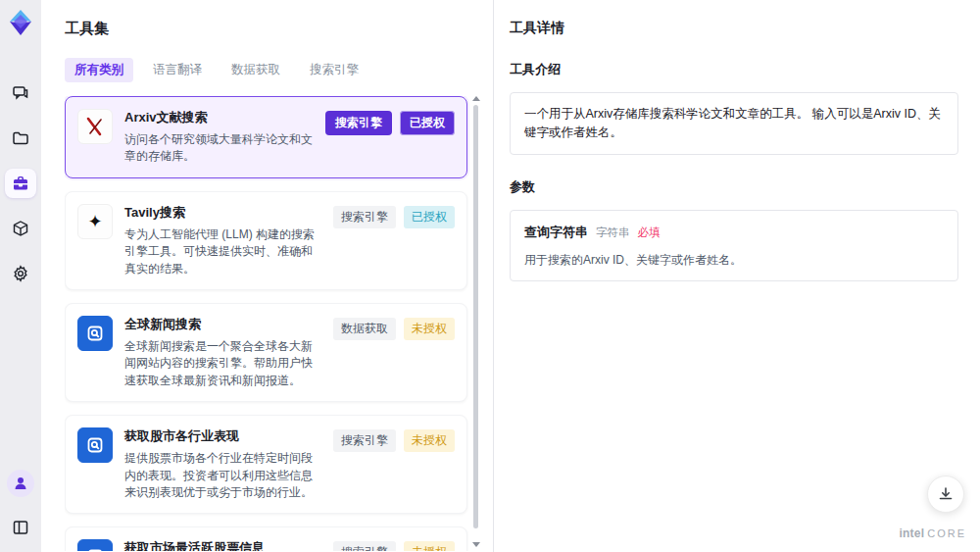 Image resolution: width=980 pixels, height=552 pixels. I want to click on param-required-badge: 必填, so click(649, 233).